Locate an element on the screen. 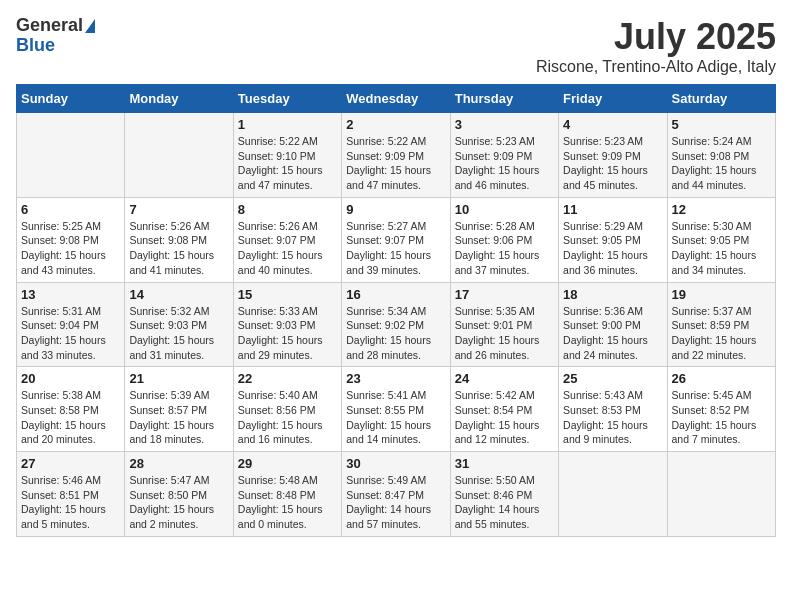 Image resolution: width=792 pixels, height=612 pixels. day-info: Sunrise: 5:47 AMSunset: 8:50 PMDaylight:… is located at coordinates (178, 502).